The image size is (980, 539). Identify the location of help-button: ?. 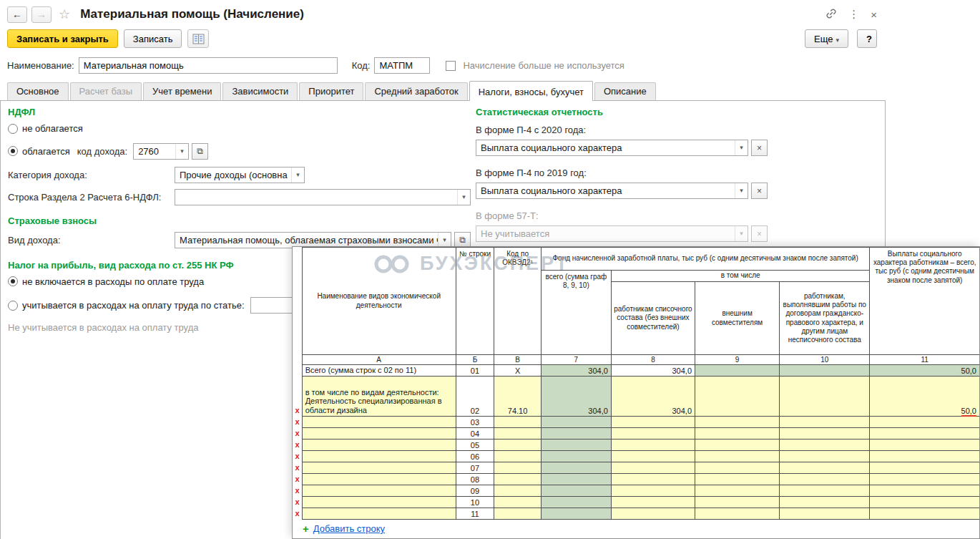
(867, 39).